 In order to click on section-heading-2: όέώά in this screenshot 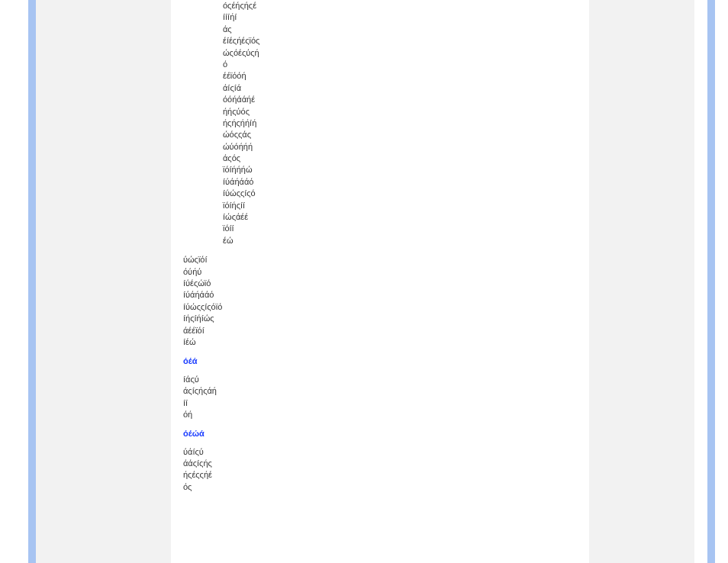, I will do `click(374, 433)`.